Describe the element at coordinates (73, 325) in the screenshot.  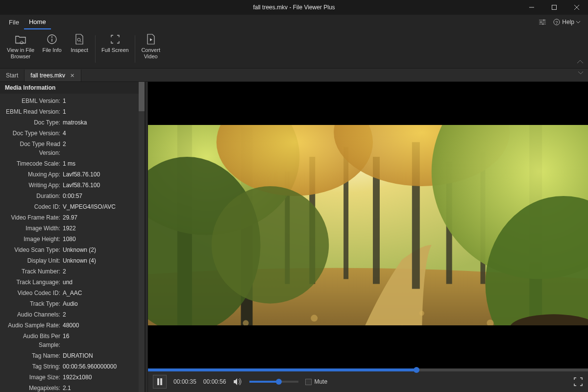
I see `info-row: Audio Sample Rate:48000` at that location.